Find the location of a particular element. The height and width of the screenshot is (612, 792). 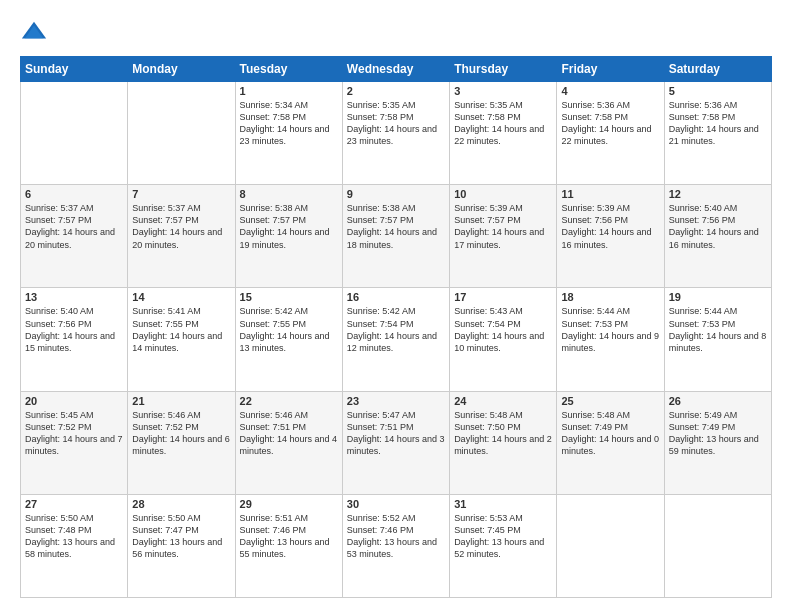

day-number: 3 is located at coordinates (503, 91).